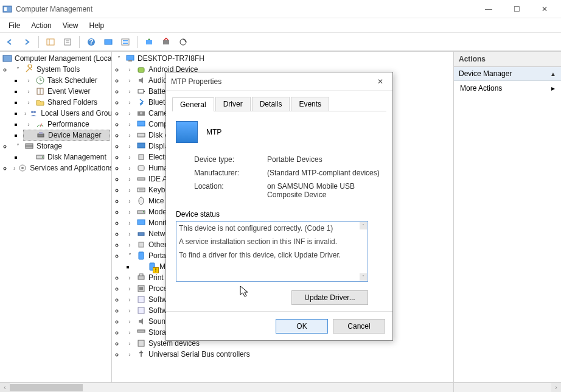  Describe the element at coordinates (10, 42) in the screenshot. I see `back-button` at that location.